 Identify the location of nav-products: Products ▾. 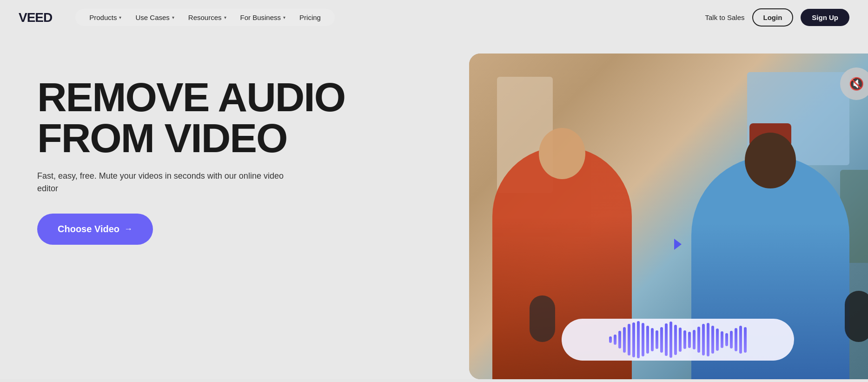
(105, 18).